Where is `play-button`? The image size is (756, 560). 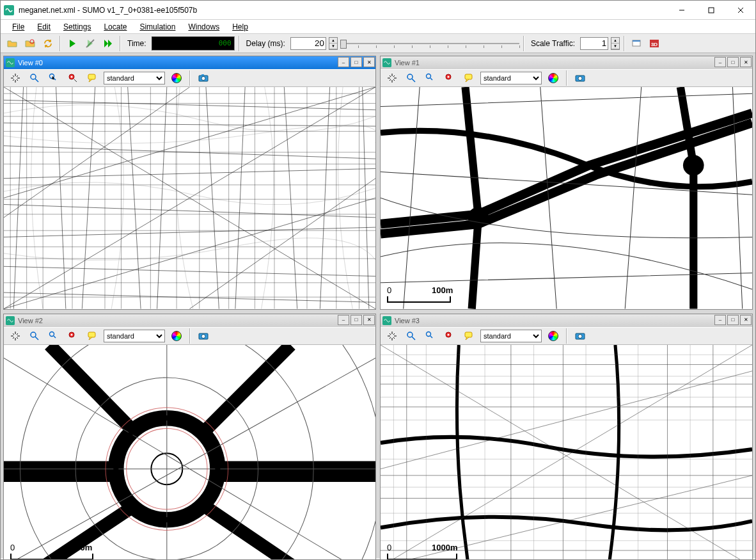 play-button is located at coordinates (72, 44).